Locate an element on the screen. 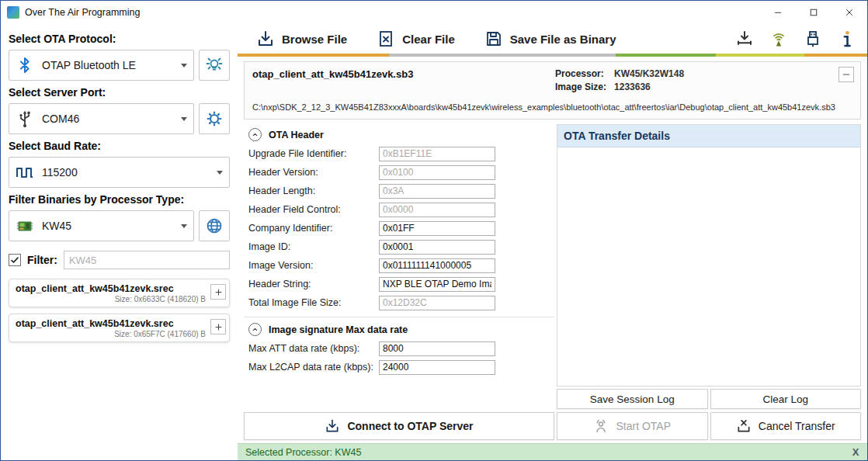 The image size is (868, 461). port-dropdown: COM46 is located at coordinates (101, 119).